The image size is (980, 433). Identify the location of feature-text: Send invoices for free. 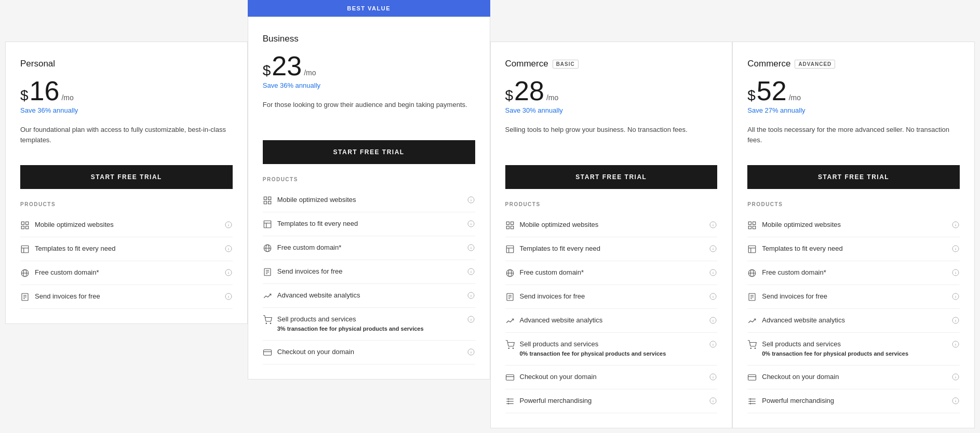
(553, 296).